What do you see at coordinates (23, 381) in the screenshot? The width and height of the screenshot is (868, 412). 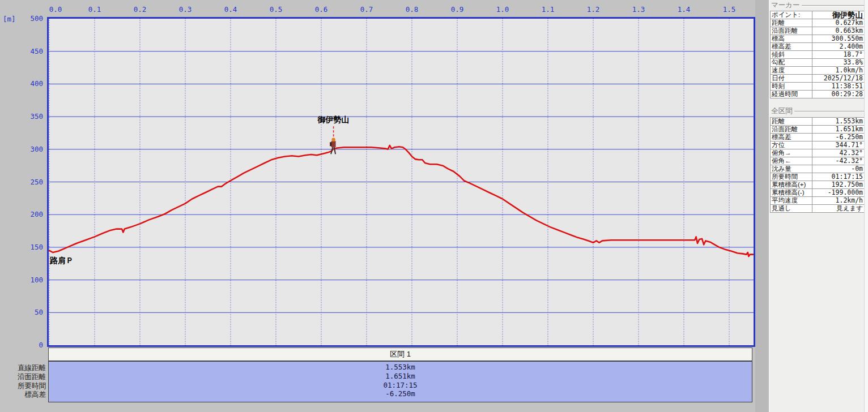 I see `section-row-labels: 直線距離沿面距離所要時間標高差` at bounding box center [23, 381].